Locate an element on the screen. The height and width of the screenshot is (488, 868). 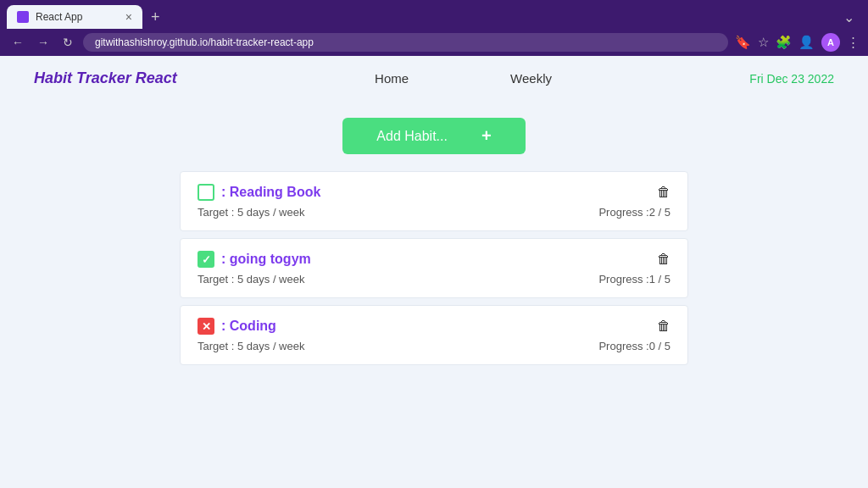
checkmark-icon: ✓ is located at coordinates (207, 259).